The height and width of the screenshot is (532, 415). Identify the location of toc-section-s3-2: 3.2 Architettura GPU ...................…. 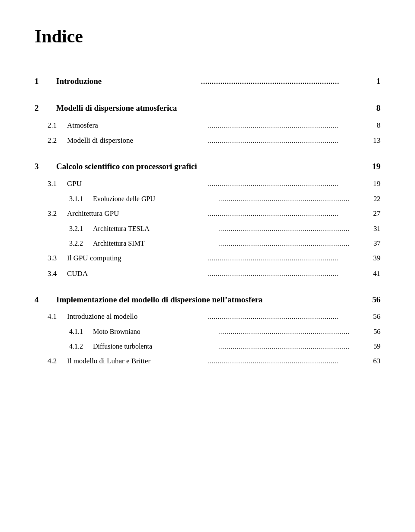
(208, 214).